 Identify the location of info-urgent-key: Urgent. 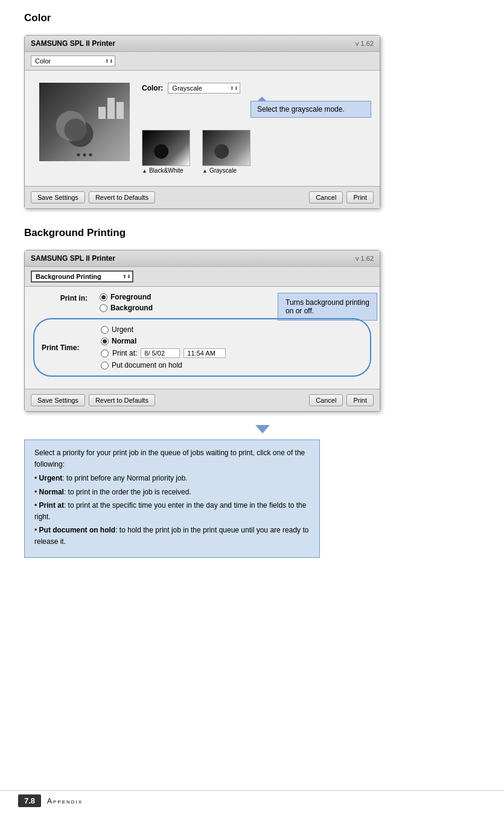
(51, 478).